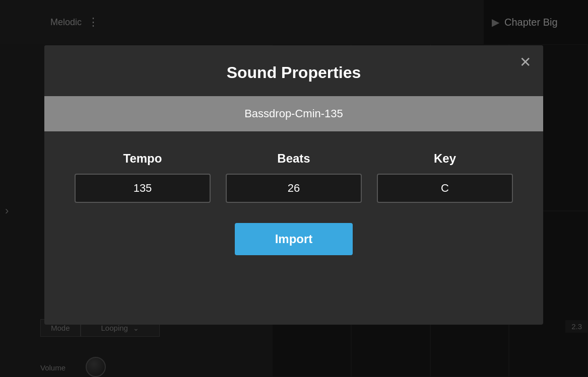  I want to click on close-button: ✕, so click(525, 62).